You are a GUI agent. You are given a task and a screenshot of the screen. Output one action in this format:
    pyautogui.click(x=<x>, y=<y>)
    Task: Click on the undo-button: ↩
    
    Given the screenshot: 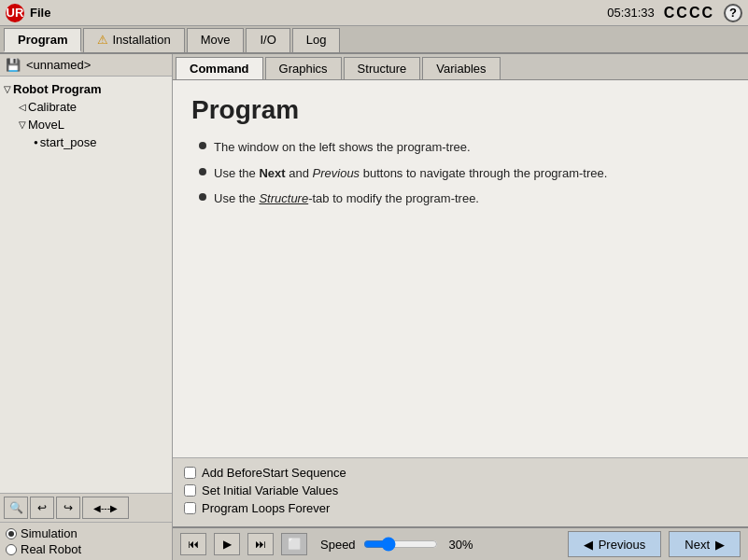 What is the action you would take?
    pyautogui.click(x=42, y=508)
    